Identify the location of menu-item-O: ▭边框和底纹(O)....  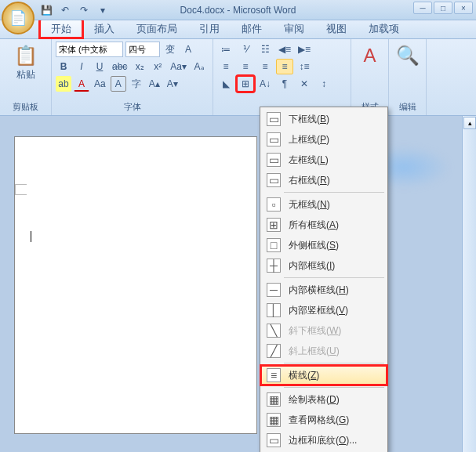
(324, 440).